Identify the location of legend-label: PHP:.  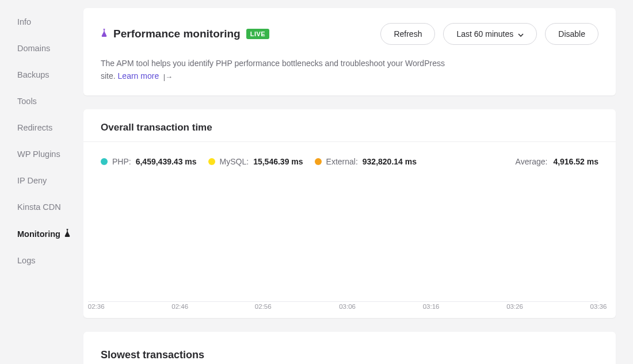
(122, 162).